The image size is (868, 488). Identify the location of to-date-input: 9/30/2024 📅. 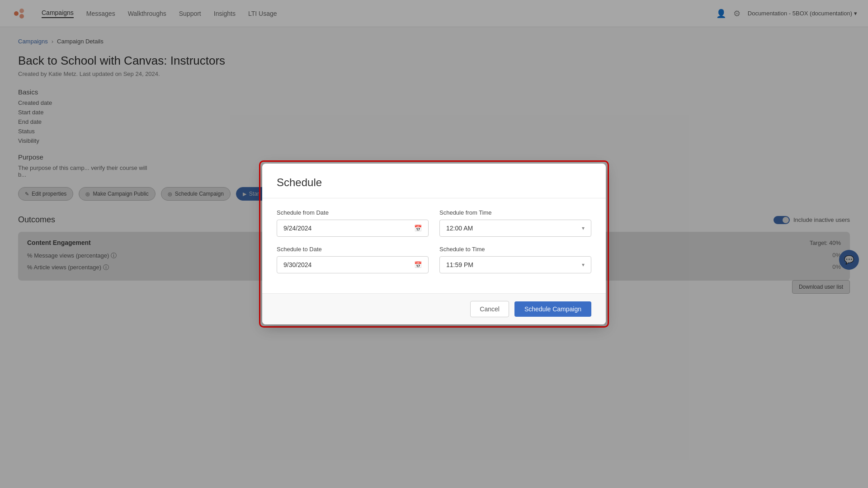
(353, 265).